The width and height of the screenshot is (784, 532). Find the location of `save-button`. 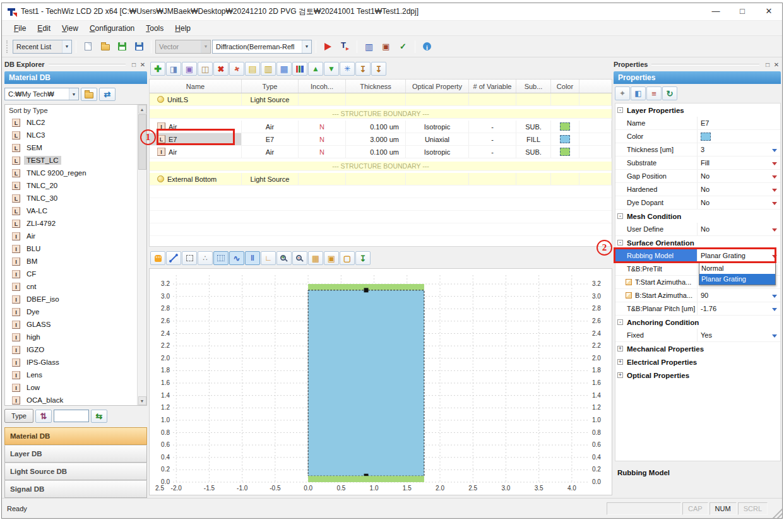

save-button is located at coordinates (122, 47).